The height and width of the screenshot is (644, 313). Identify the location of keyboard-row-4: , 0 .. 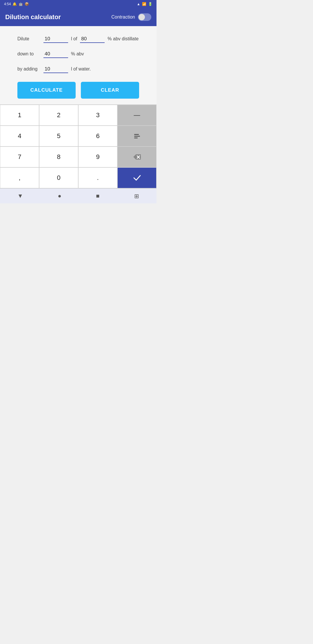
(78, 178).